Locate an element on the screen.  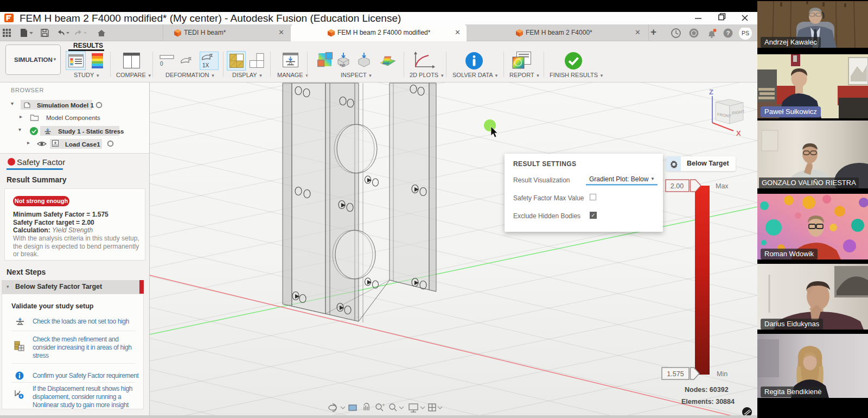
svg-text: xyz is located at coordinates (343, 65).